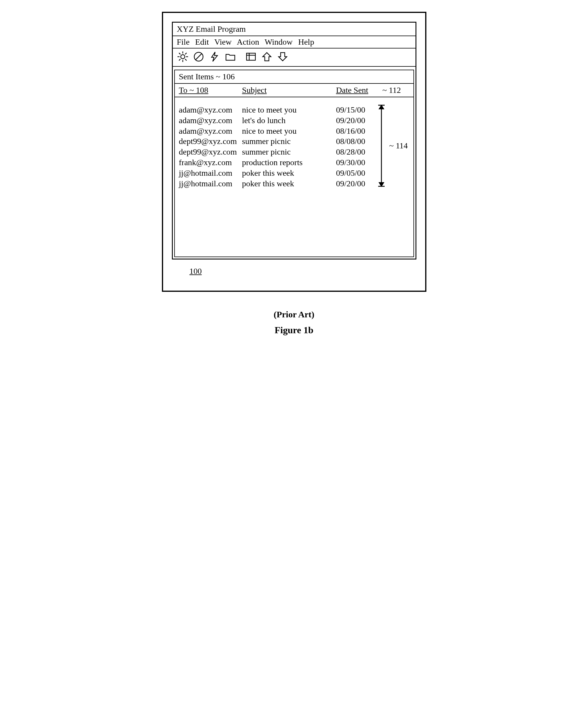 This screenshot has width=588, height=727. Describe the element at coordinates (294, 141) in the screenshot. I see `email-app-window: XYZ Email Program File Edit View Action …` at that location.